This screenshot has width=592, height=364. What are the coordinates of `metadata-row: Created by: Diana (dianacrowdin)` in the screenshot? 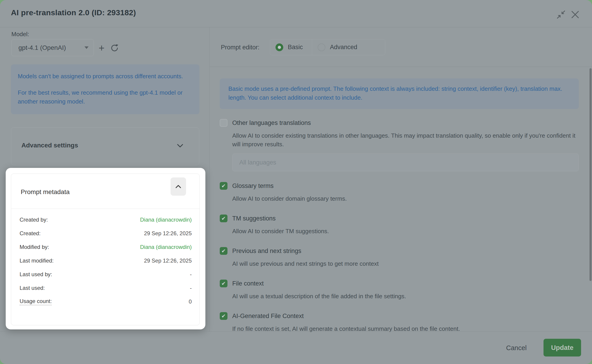 It's located at (106, 220).